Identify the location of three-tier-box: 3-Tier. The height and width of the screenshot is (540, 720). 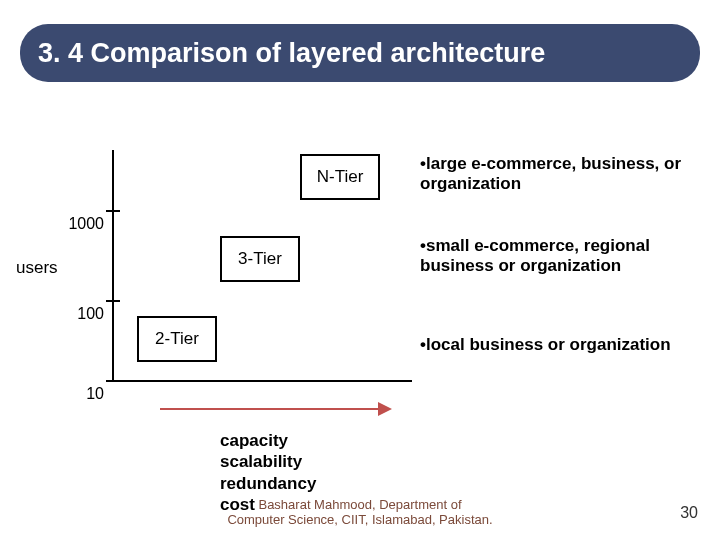
(260, 259).